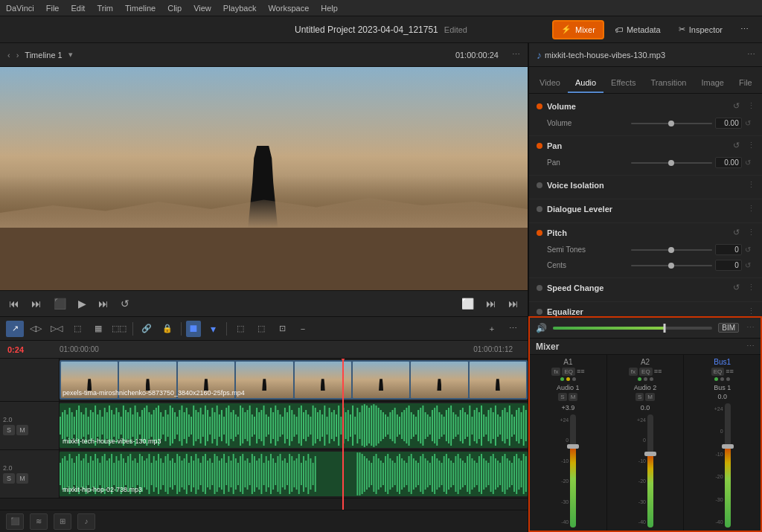 This screenshot has height=532, width=762. What do you see at coordinates (573, 471) in the screenshot?
I see `channel-a1-fader` at bounding box center [573, 471].